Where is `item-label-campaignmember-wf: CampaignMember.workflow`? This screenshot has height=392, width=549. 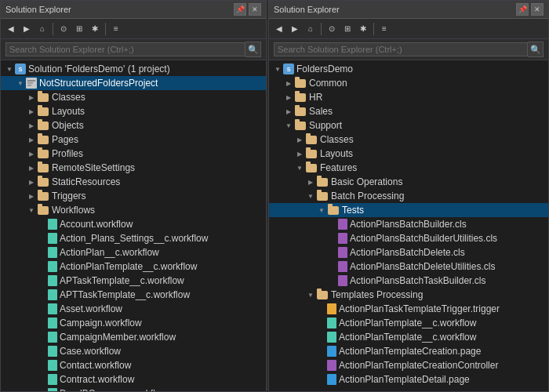 item-label-campaignmember-wf: CampaignMember.workflow is located at coordinates (118, 337).